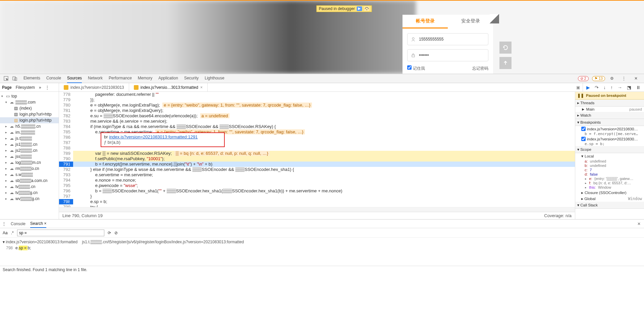 This screenshot has height=314, width=644. I want to click on reader-icon: ▣, so click(578, 87).